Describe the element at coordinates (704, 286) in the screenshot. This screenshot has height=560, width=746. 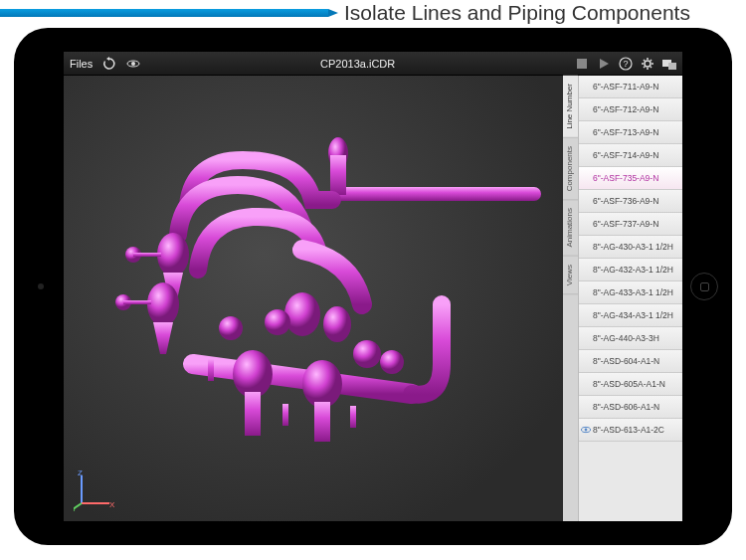
I see `home-square-icon` at that location.